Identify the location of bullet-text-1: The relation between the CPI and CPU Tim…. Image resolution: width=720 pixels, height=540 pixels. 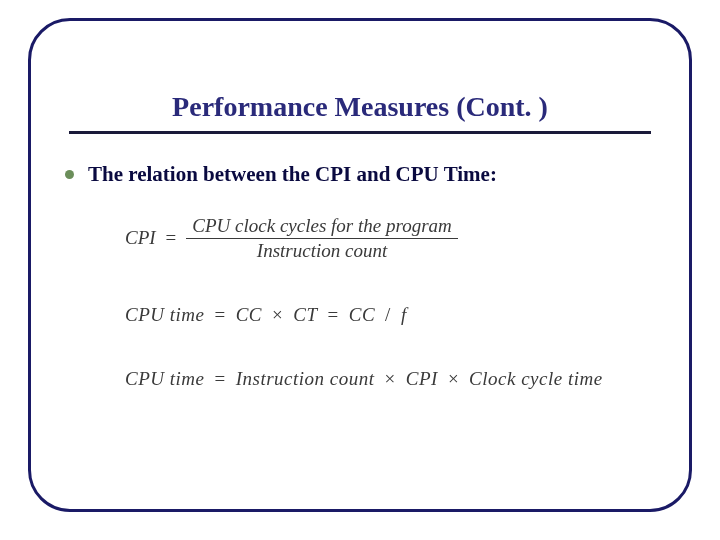
(292, 174).